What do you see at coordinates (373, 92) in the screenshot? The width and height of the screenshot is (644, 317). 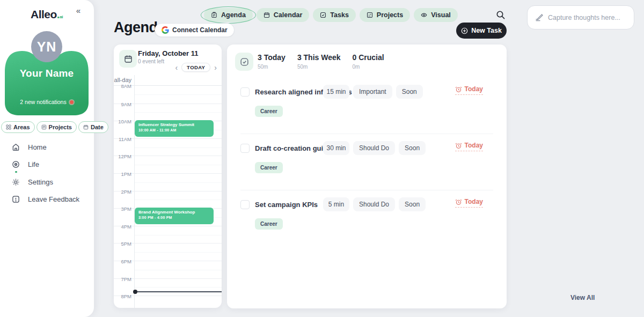 I see `task-pills: 15 min Important Soon` at bounding box center [373, 92].